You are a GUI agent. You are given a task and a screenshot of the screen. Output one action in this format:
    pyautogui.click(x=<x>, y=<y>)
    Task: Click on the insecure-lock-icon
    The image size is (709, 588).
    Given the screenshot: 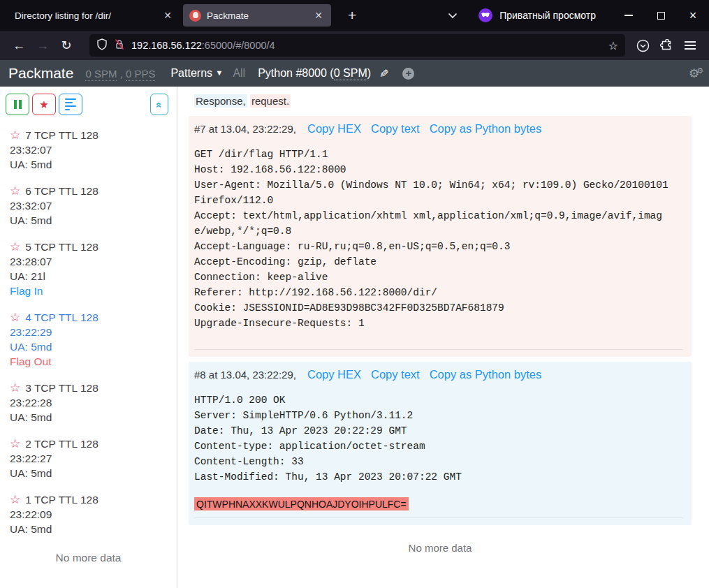 What is the action you would take?
    pyautogui.click(x=119, y=46)
    